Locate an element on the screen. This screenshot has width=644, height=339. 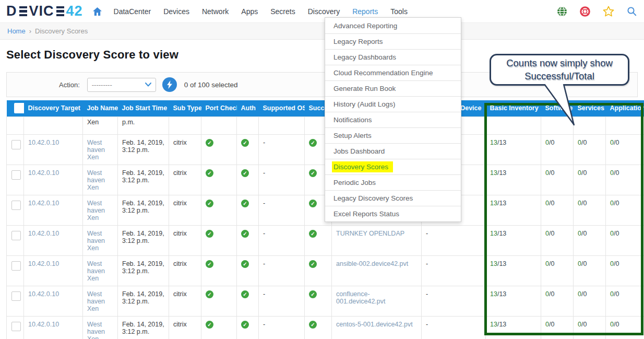
menu-item-setup-alerts: Setup Alerts is located at coordinates (393, 135).